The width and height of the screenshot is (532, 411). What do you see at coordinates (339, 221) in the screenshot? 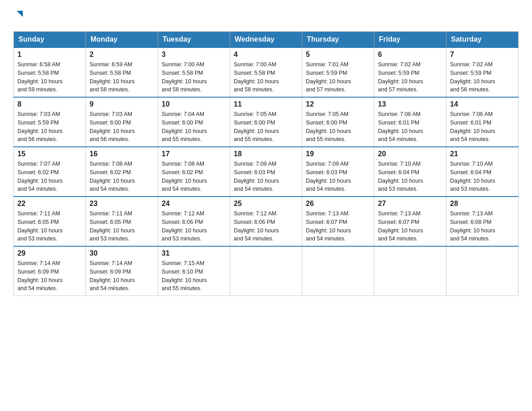
I see `calendar-cell: 26 Sunrise: 7:13 AM Sunset: 6:07 PM Dayl…` at bounding box center [339, 221].